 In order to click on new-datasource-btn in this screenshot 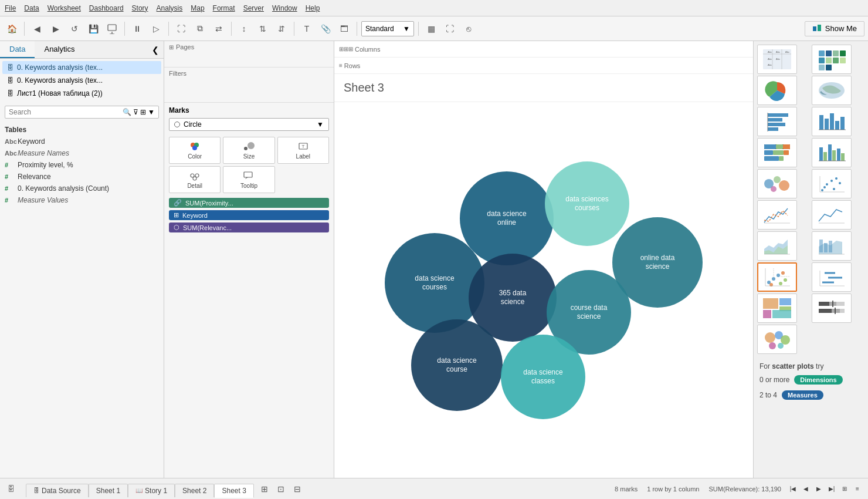, I will do `click(112, 29)`.